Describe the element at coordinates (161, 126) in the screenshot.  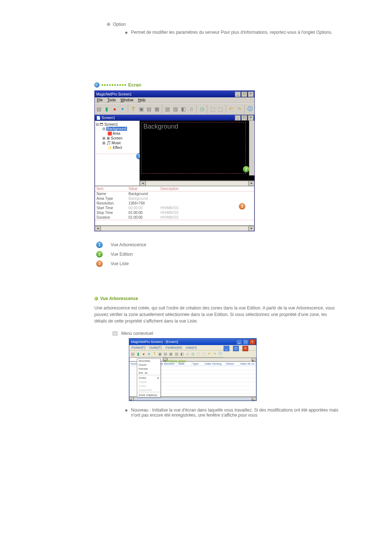
I see `canvas-label: Background` at that location.